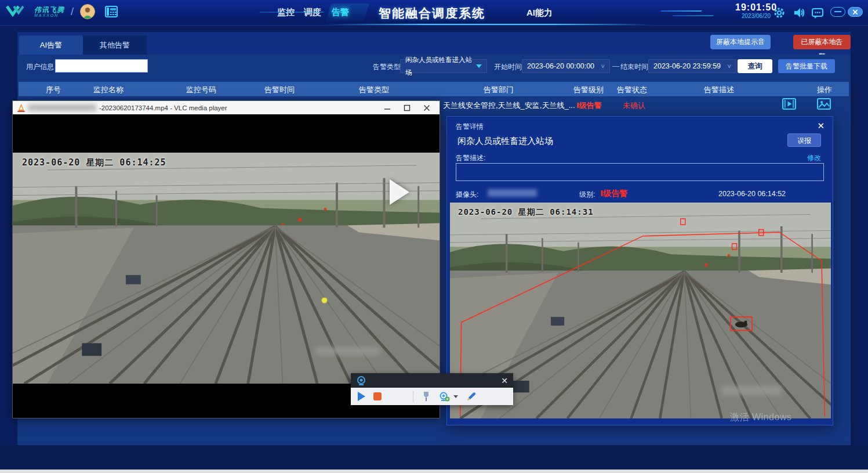 This screenshot has height=473, width=868. I want to click on level-label: 级别:, so click(587, 195).